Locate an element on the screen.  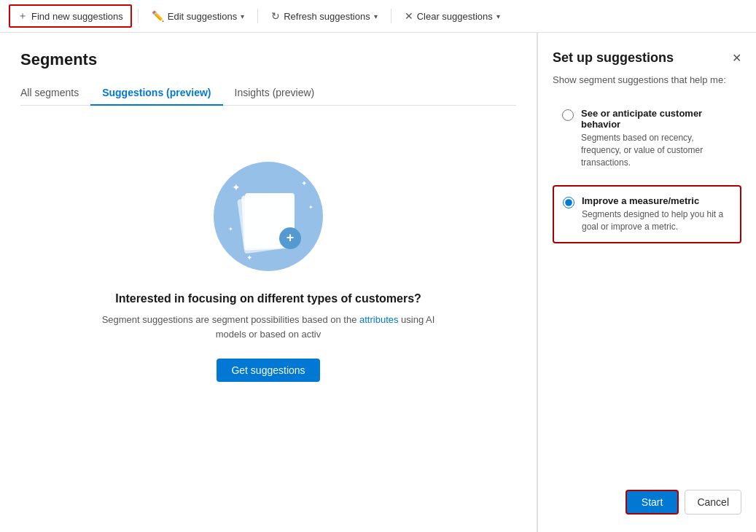
find-suggestions-button: ＋ Find new suggestions is located at coordinates (70, 16).